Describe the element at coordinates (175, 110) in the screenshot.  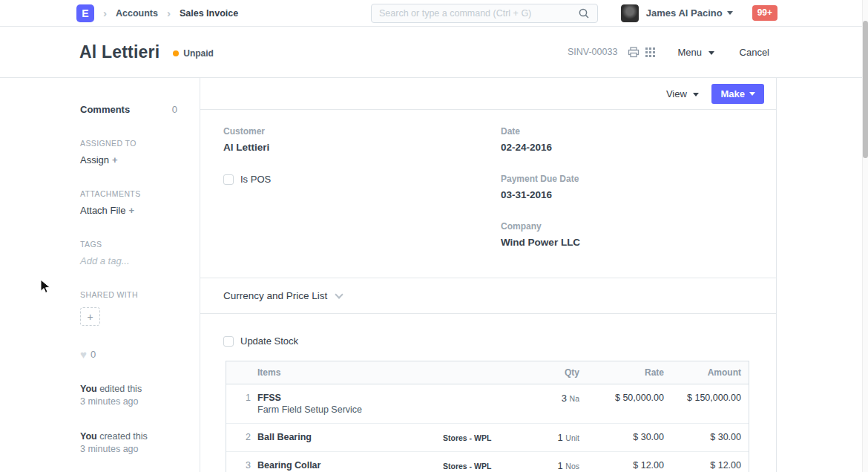
I see `comments-count: 0` at that location.